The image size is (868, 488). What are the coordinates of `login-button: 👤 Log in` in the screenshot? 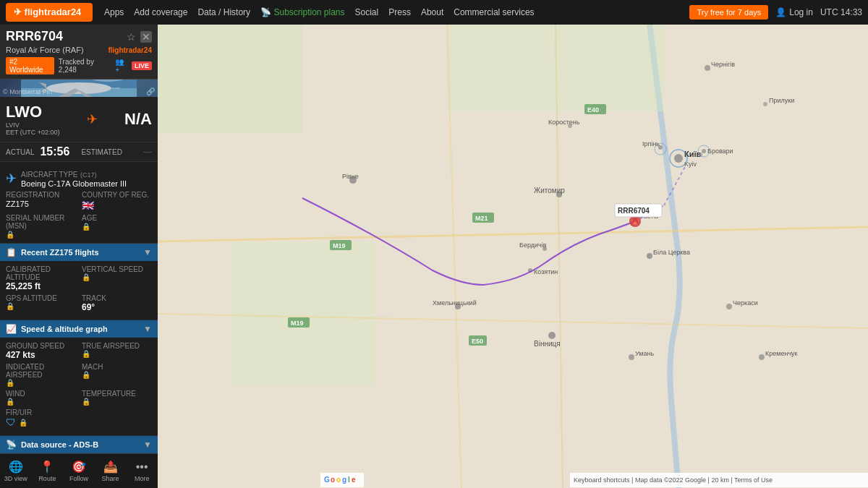 It's located at (794, 12).